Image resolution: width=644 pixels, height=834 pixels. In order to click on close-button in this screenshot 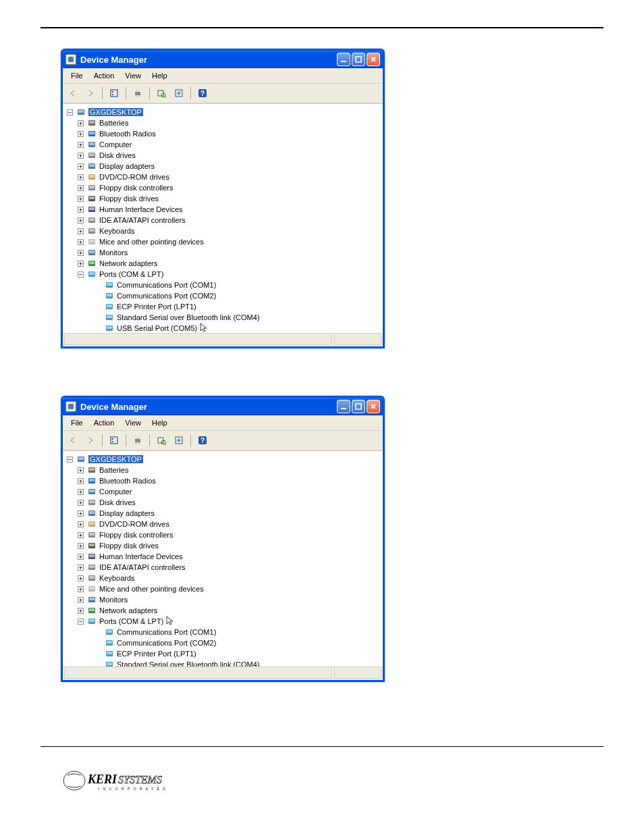, I will do `click(373, 59)`.